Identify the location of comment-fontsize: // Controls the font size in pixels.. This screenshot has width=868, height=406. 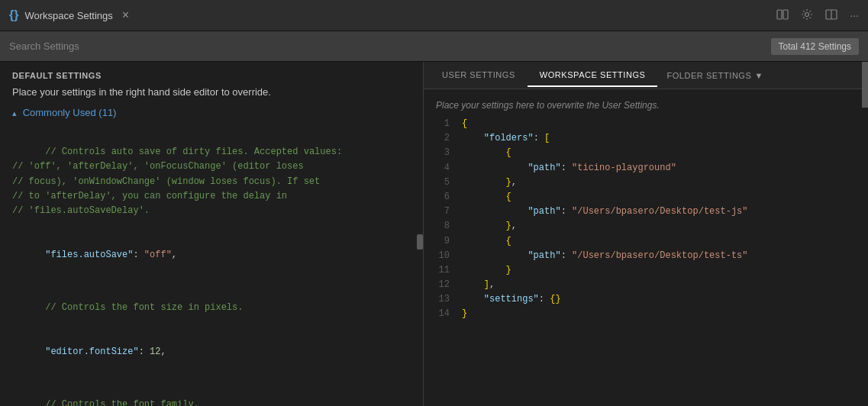
(144, 308).